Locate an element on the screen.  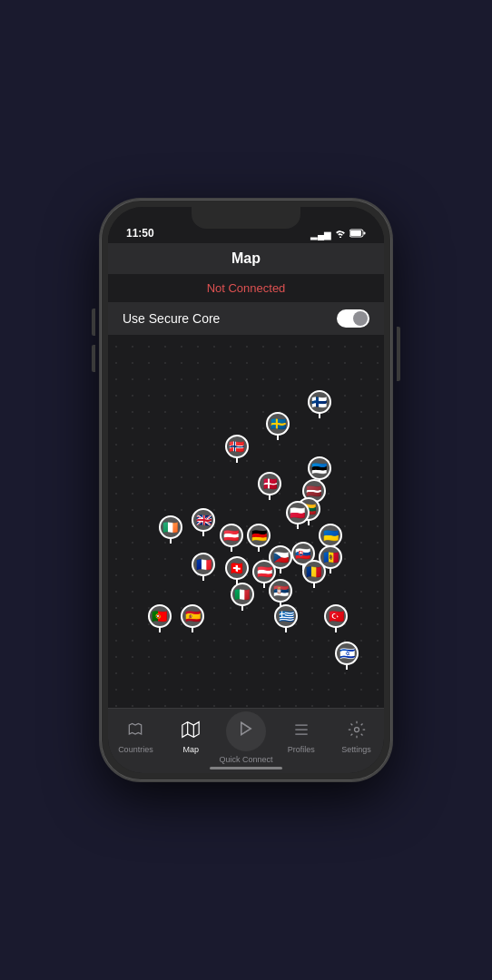
flag-pin-tail-greece is located at coordinates (286, 630).